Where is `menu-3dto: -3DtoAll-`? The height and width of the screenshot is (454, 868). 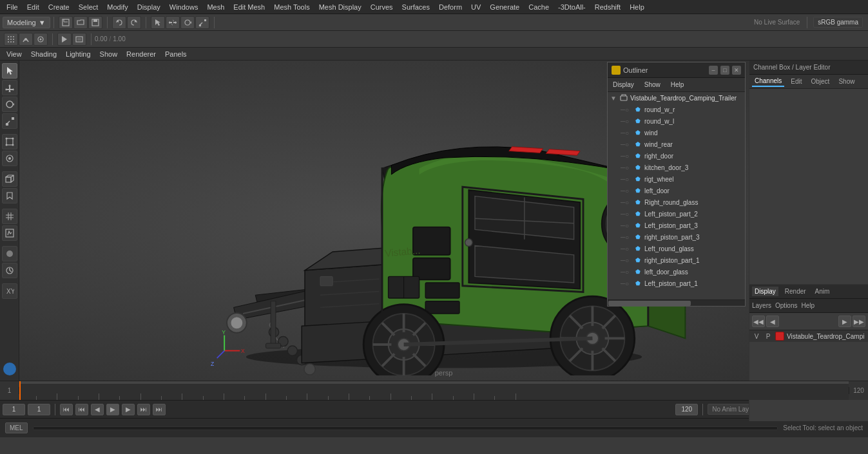
menu-3dto: -3DtoAll- is located at coordinates (572, 7).